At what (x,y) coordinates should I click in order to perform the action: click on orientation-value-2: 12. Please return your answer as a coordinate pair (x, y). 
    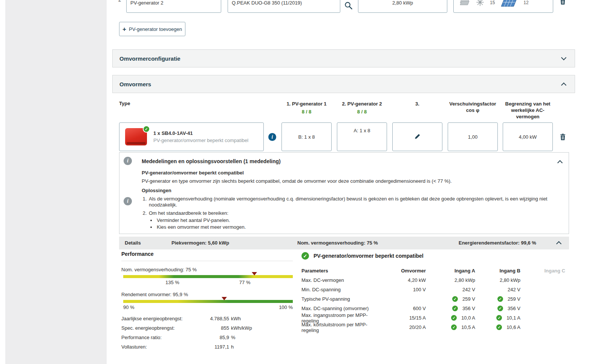
    Looking at the image, I should click on (526, 3).